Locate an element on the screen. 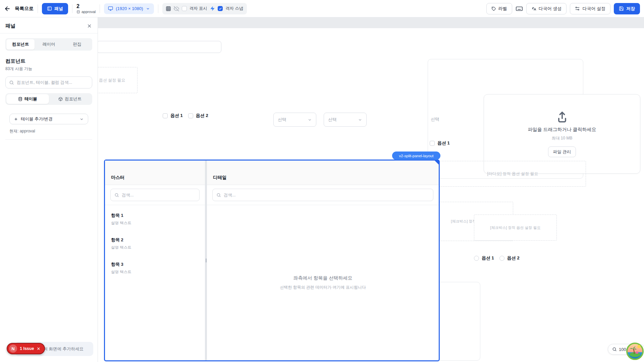 Image resolution: width=644 pixels, height=362 pixels. component-badge: v2-split-panel-layout is located at coordinates (416, 156).